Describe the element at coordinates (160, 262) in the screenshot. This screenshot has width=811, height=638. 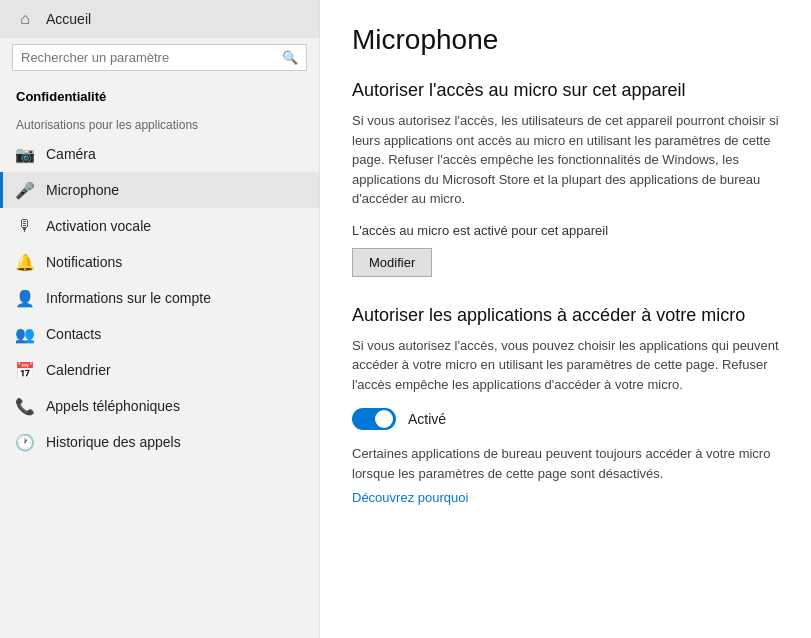
I see `sidebar-item-notifications: 🔔 Notifications` at that location.